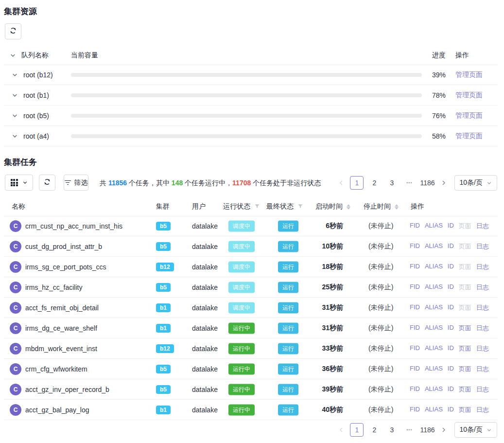 The image size is (504, 443). I want to click on view-switch-button, so click(19, 183).